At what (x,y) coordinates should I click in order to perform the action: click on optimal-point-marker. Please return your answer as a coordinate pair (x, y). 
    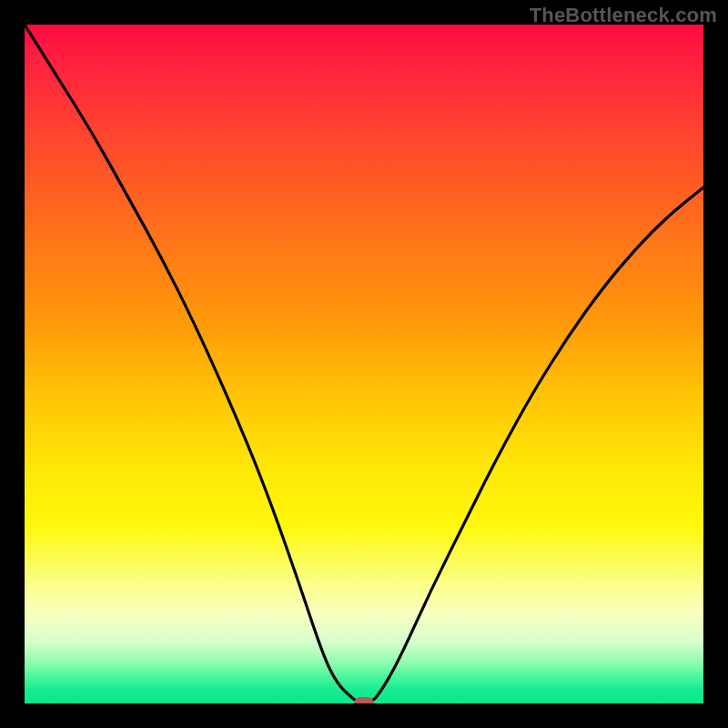
    Looking at the image, I should click on (364, 701).